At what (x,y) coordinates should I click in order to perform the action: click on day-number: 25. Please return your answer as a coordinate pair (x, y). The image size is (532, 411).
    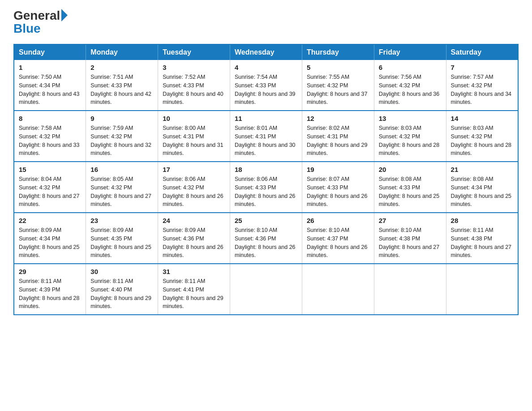
    Looking at the image, I should click on (266, 220).